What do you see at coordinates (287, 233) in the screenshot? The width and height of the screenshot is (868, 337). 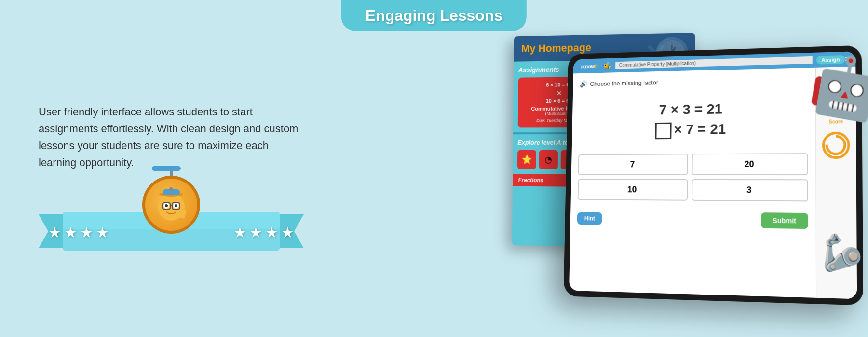 I see `star-8: ★` at bounding box center [287, 233].